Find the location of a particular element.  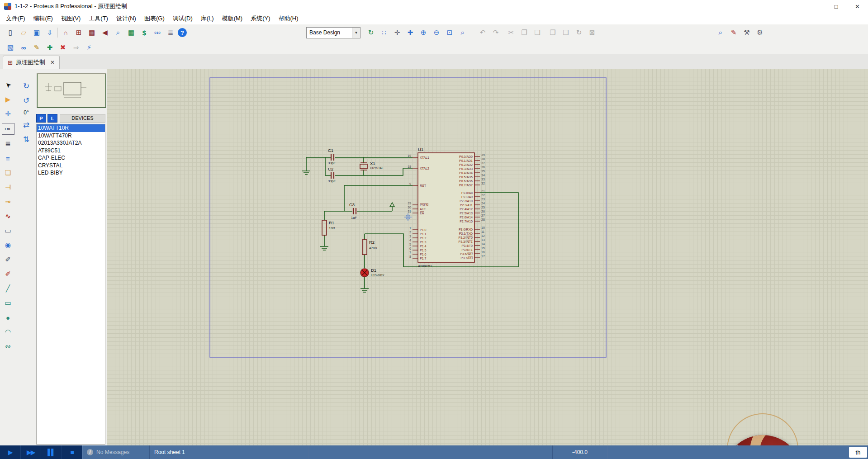

redraw-button: ↻ is located at coordinates (371, 33).